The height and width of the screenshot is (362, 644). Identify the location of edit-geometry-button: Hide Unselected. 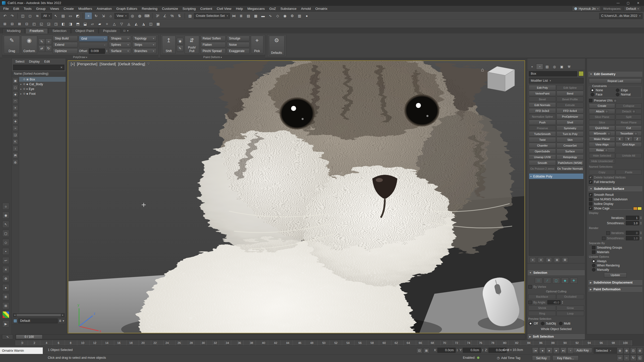
(602, 161).